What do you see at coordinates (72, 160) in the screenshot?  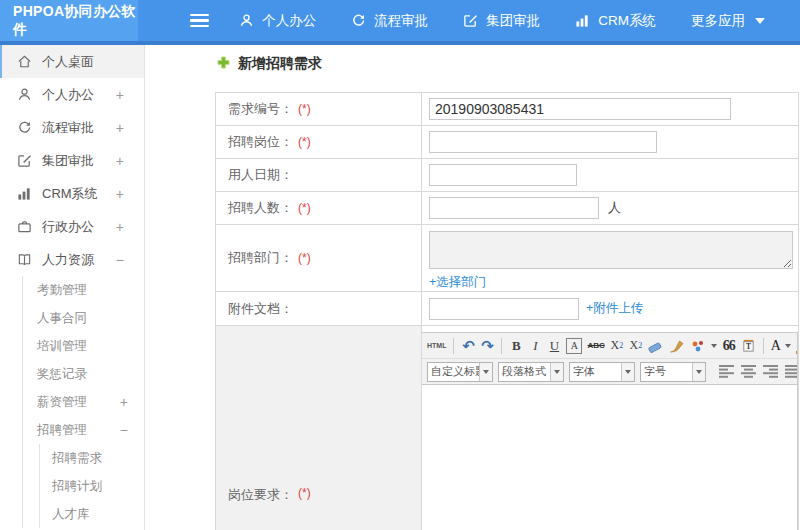 I see `sidebar-item-group-approval: 集团审批 +` at bounding box center [72, 160].